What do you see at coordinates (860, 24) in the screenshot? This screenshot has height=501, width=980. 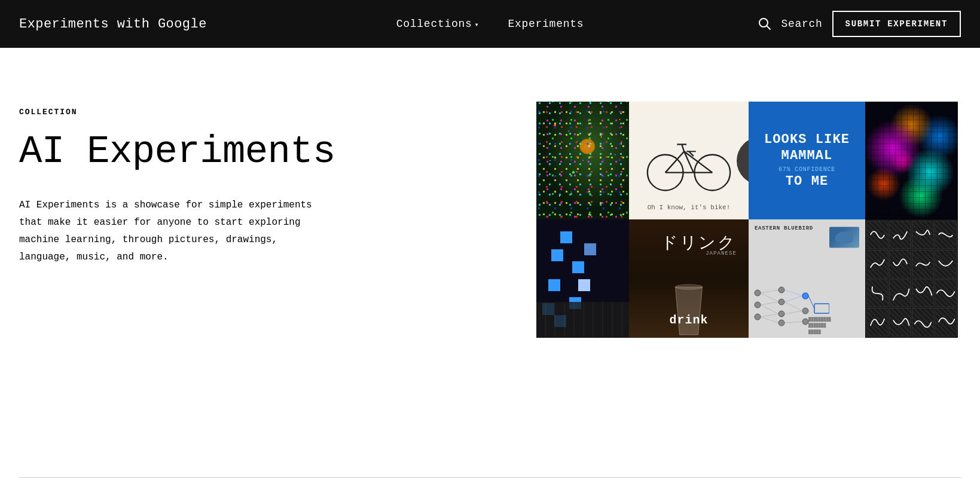 I see `header-right: Search SUBMIT EXPERIMENT` at bounding box center [860, 24].